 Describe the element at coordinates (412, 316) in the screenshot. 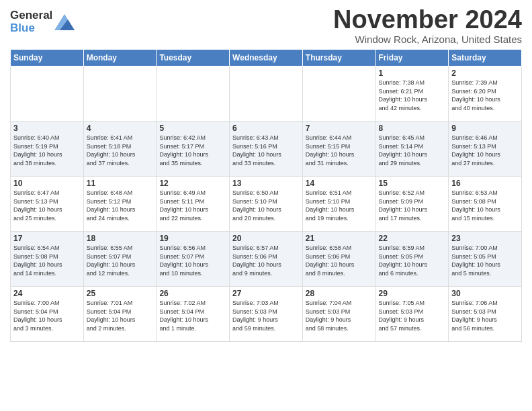

I see `day-info: Sunrise: 7:05 AM Sunset: 5:03 PM Dayligh…` at that location.